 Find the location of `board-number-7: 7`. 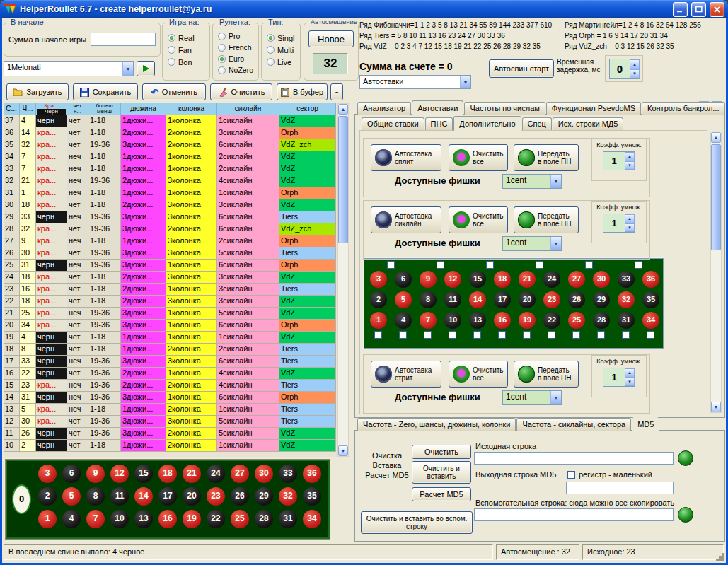

board-number-7: 7 is located at coordinates (96, 519).